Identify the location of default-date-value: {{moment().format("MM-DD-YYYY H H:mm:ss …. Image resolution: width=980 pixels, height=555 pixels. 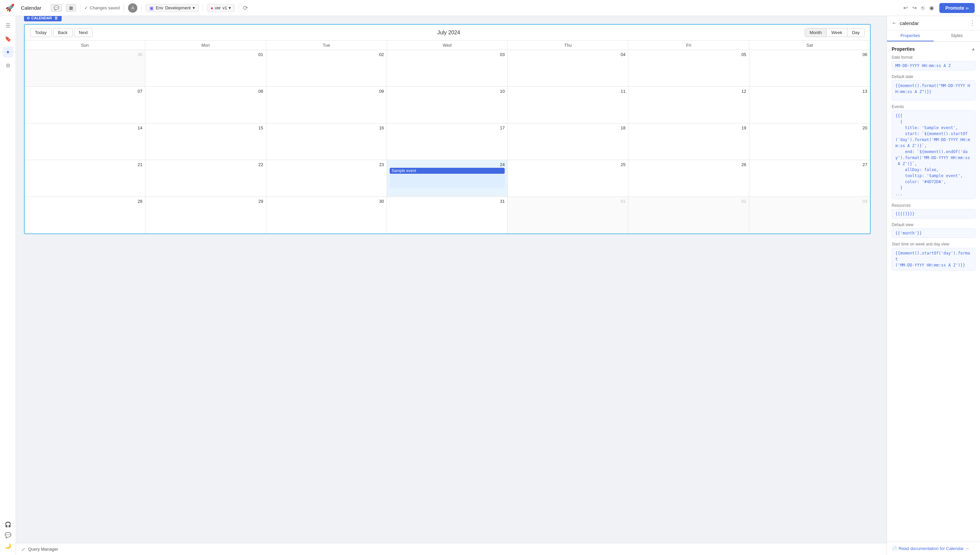
(934, 90).